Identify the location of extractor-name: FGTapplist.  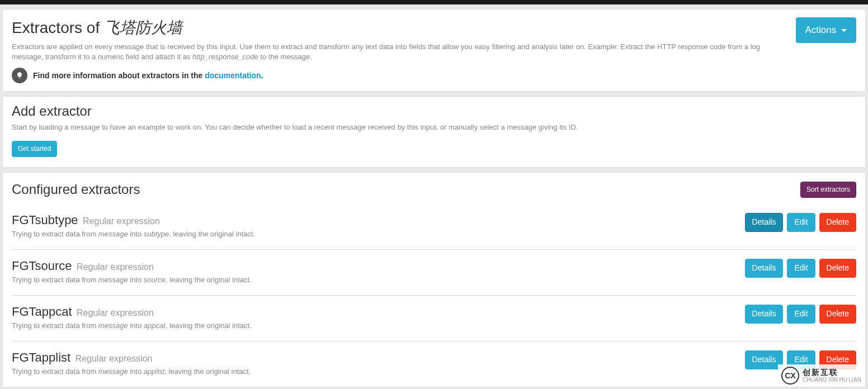
(41, 358).